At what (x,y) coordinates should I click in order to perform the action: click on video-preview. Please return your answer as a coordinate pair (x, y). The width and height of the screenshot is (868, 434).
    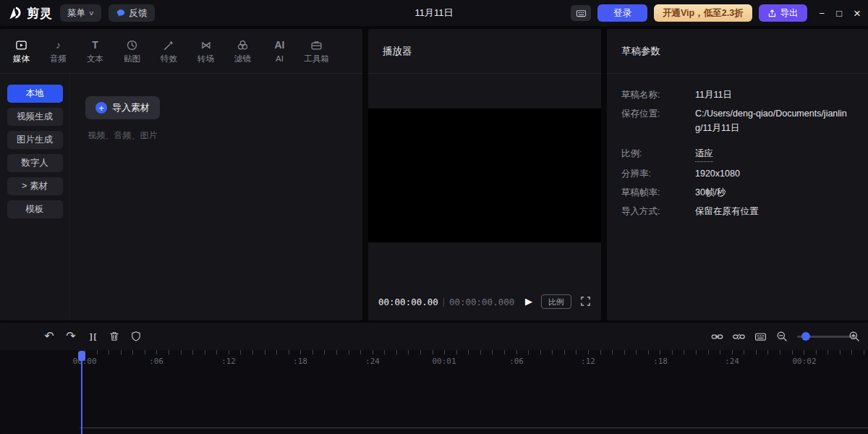
    Looking at the image, I should click on (485, 175).